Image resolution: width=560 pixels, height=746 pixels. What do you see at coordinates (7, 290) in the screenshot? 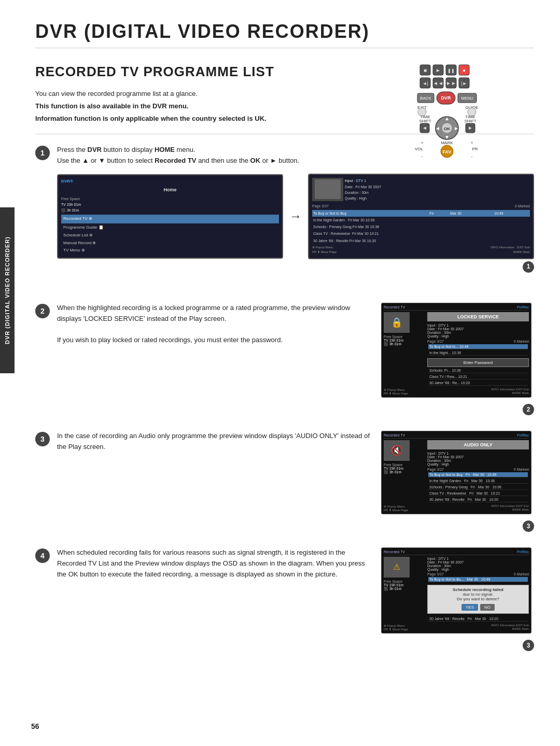
I see `side-tab: DVR (DIGITAL VIDEO RECORDER)` at bounding box center [7, 290].